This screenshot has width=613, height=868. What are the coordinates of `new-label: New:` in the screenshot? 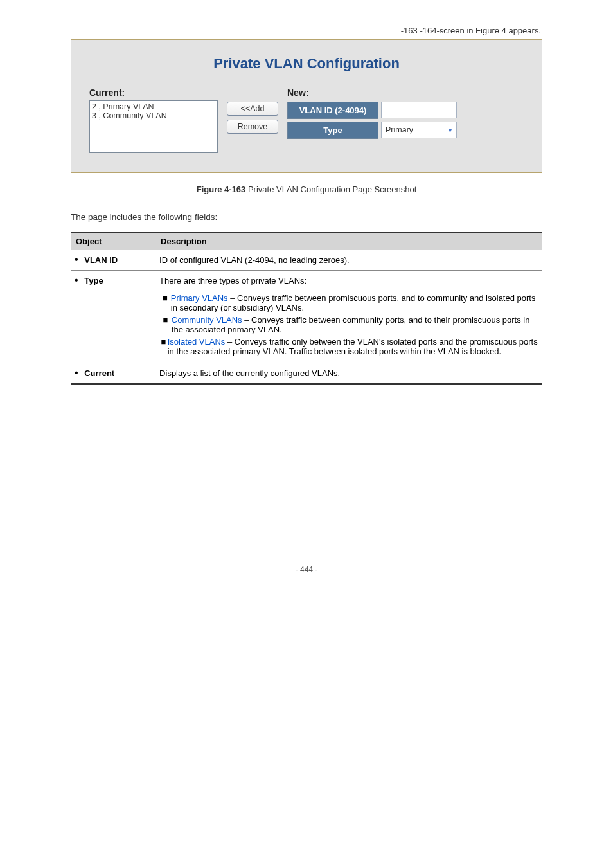 It's located at (372, 95).